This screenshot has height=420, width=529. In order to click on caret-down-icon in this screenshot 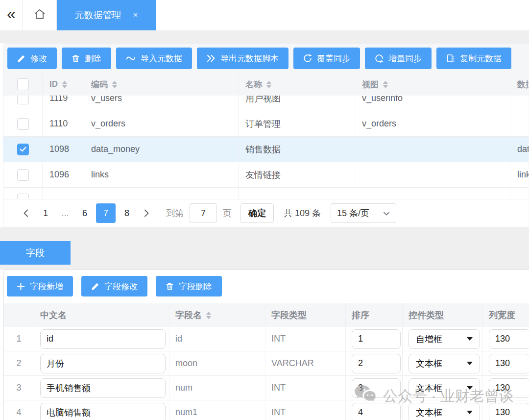, I will do `click(470, 339)`.